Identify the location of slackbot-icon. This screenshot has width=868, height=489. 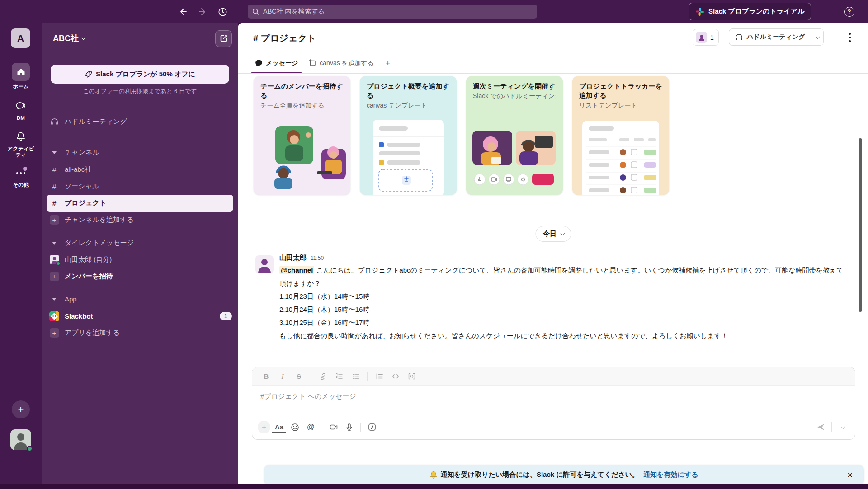
(54, 316).